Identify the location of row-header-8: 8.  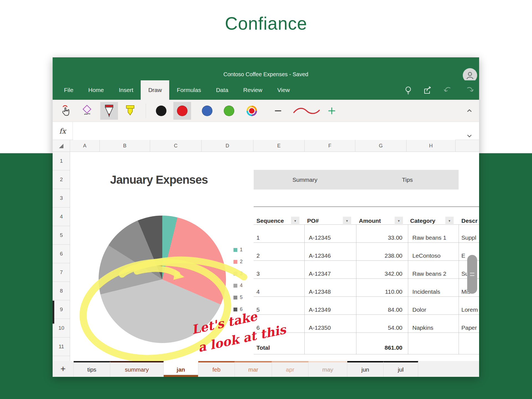
(61, 291).